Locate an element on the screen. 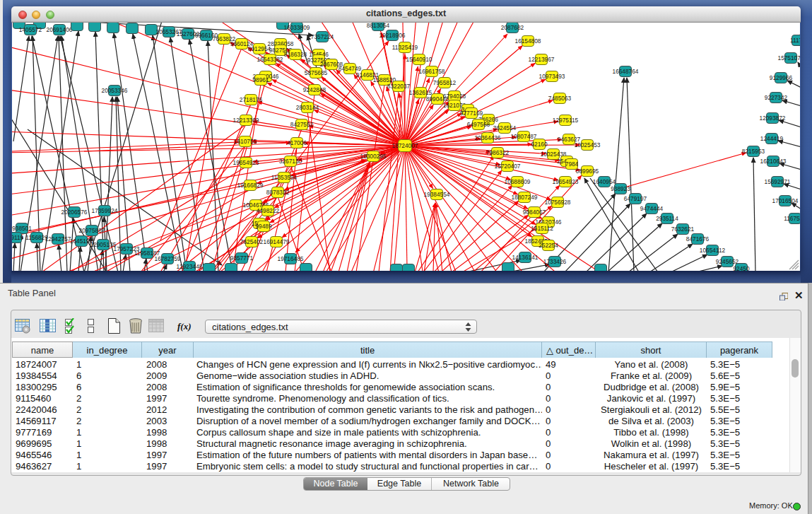 Image resolution: width=812 pixels, height=514 pixels. svg-text: 3267130 is located at coordinates (291, 161).